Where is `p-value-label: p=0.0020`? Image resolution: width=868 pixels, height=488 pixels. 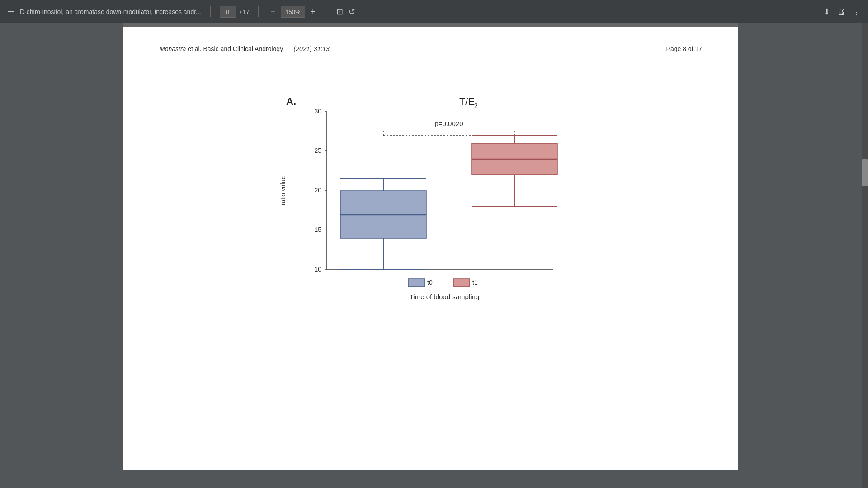
p-value-label: p=0.0020 is located at coordinates (449, 124).